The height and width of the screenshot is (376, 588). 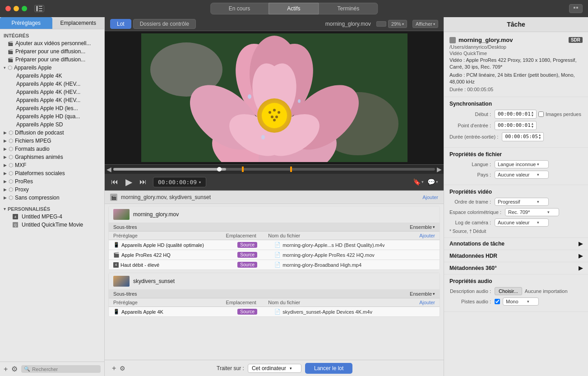 What do you see at coordinates (52, 217) in the screenshot?
I see `sidebar-item-mpeg4: 4 Untitled MPEG-4` at bounding box center [52, 217].